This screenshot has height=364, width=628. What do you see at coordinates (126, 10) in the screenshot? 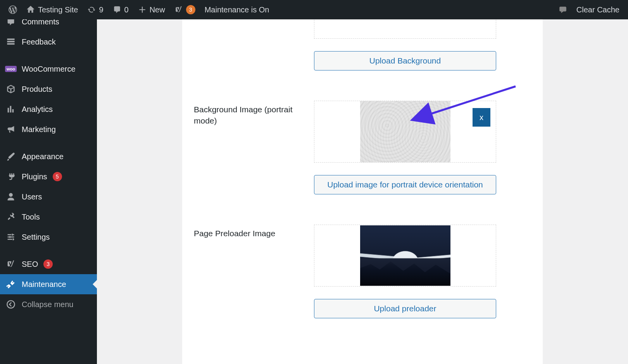
I see `comments-count: 0` at bounding box center [126, 10].